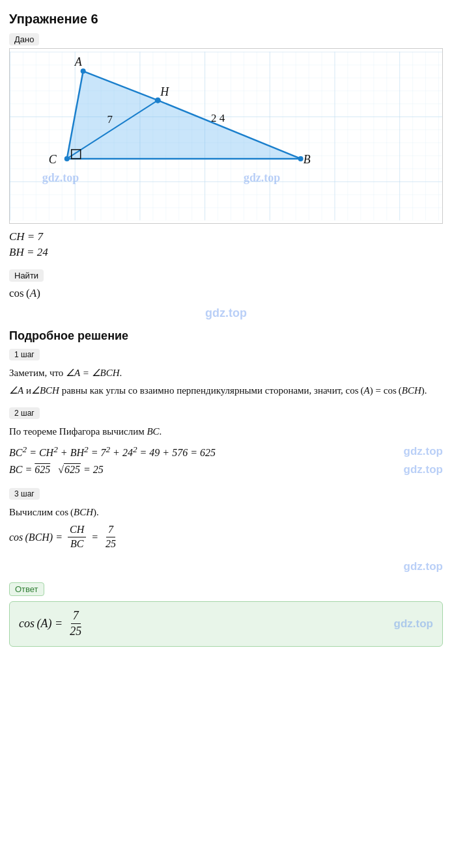  I want to click on step-3-frac-7-25: 7 25, so click(111, 537).